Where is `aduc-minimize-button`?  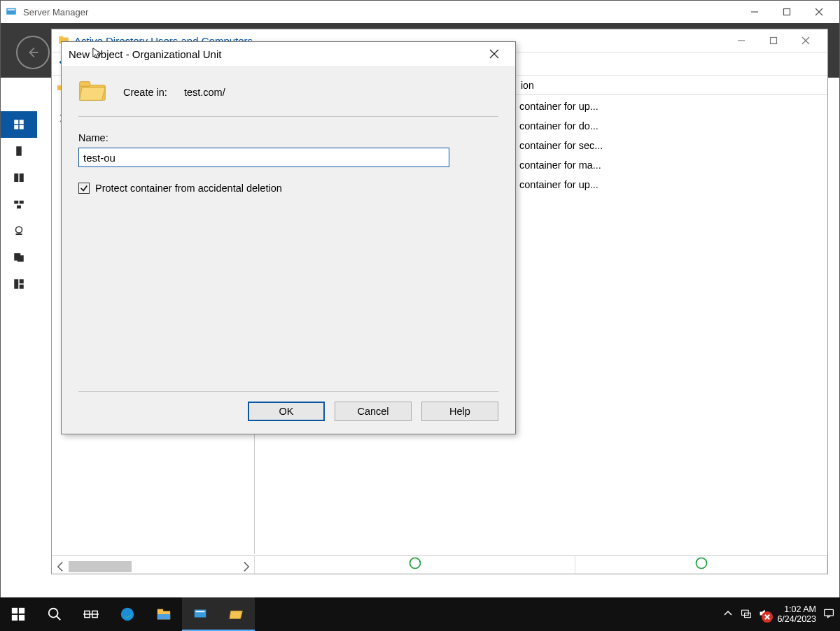
aduc-minimize-button is located at coordinates (741, 41).